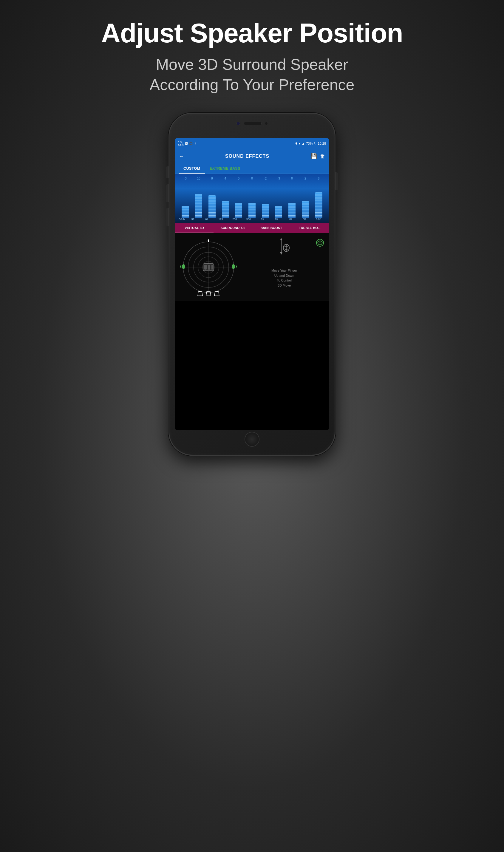  I want to click on status-right: ✱ ▾ ▲ 73% ↻ 10:28, so click(310, 144).